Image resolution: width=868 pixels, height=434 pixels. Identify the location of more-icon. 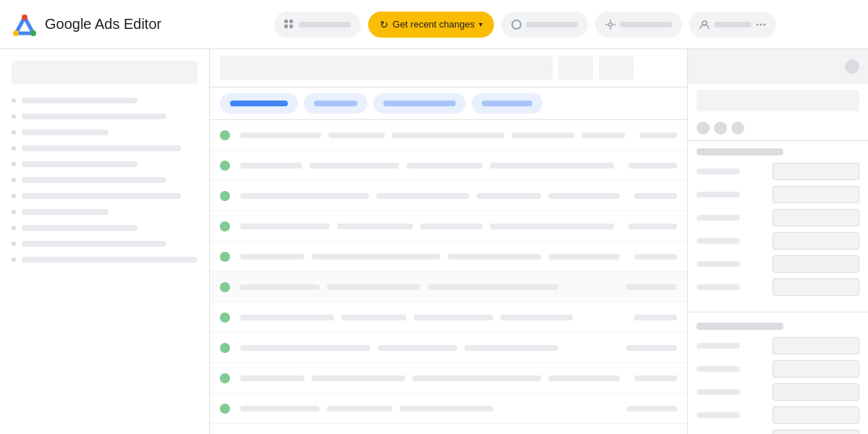
(761, 25).